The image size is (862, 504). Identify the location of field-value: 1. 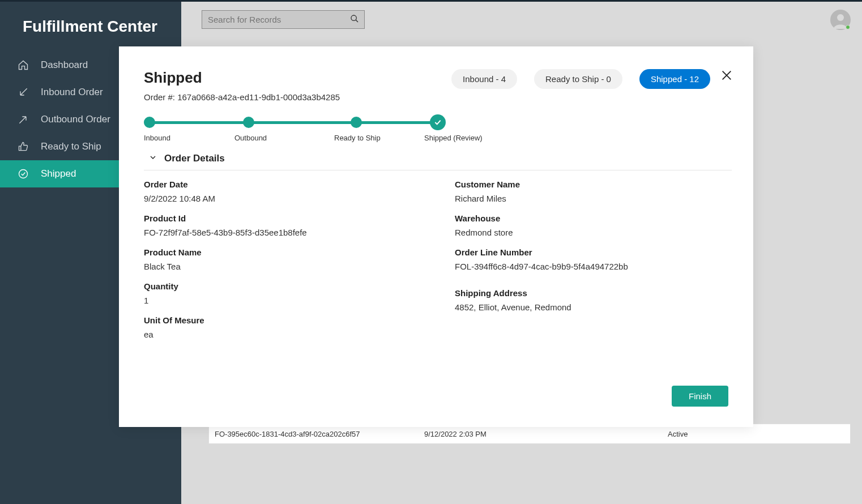
(282, 300).